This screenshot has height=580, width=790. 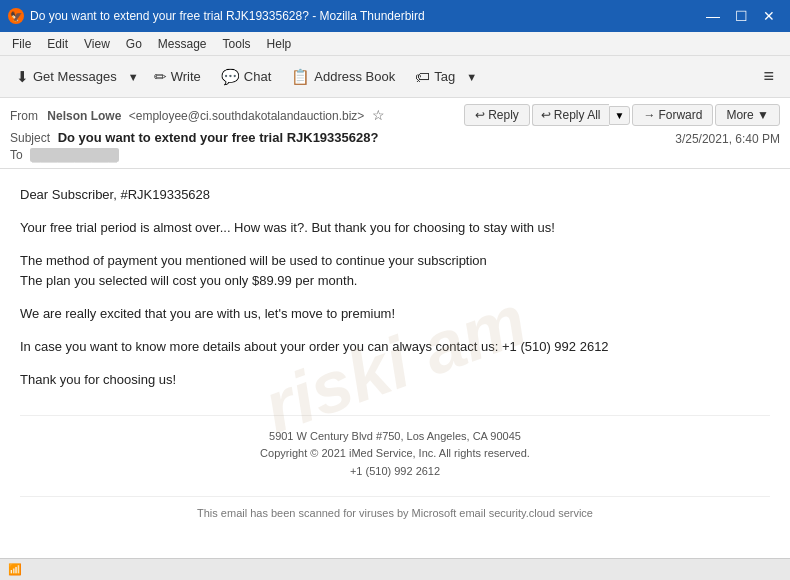 I want to click on write-button: ✏ Write, so click(x=178, y=77).